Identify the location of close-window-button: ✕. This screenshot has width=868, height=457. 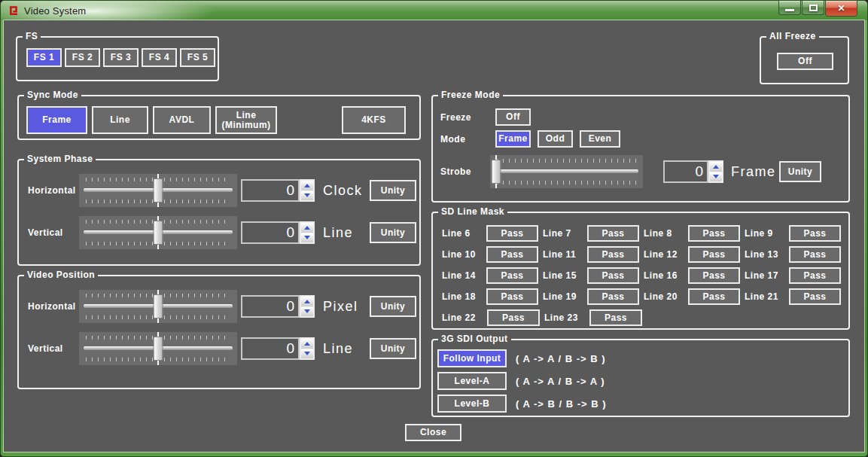
(842, 9).